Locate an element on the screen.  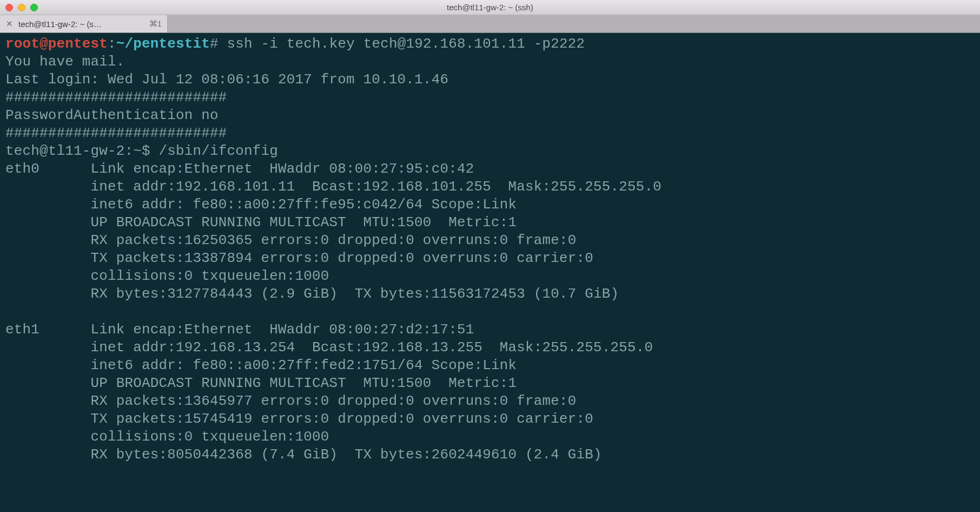
close-tab-icon: ✕ is located at coordinates (9, 24).